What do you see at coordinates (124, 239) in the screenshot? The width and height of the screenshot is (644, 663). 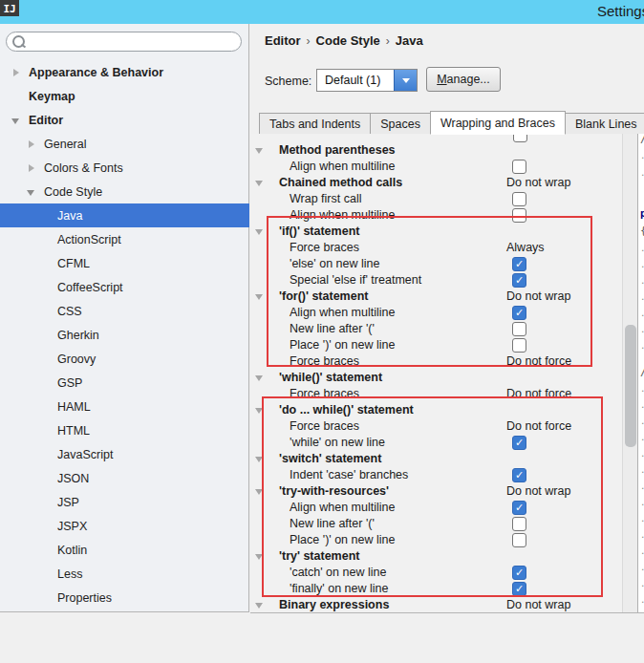 I see `sidebar-item-actionscript: ActionScript` at bounding box center [124, 239].